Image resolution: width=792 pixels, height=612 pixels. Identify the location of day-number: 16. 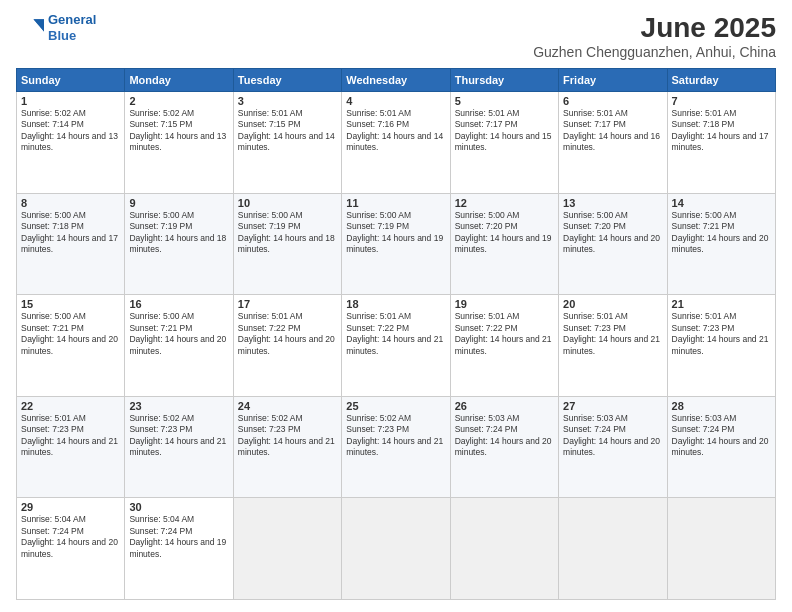
(178, 304).